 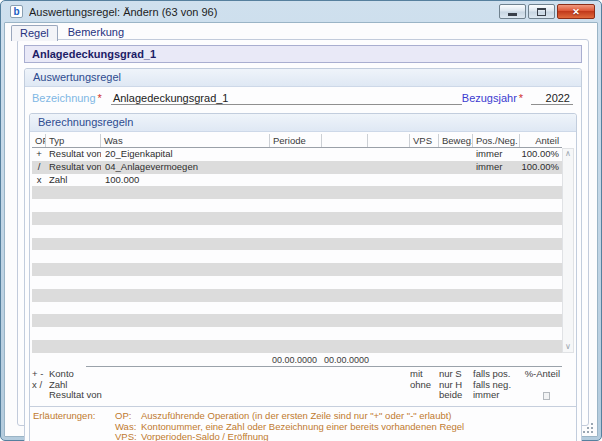 What do you see at coordinates (389, 140) in the screenshot?
I see `column-header-blank` at bounding box center [389, 140].